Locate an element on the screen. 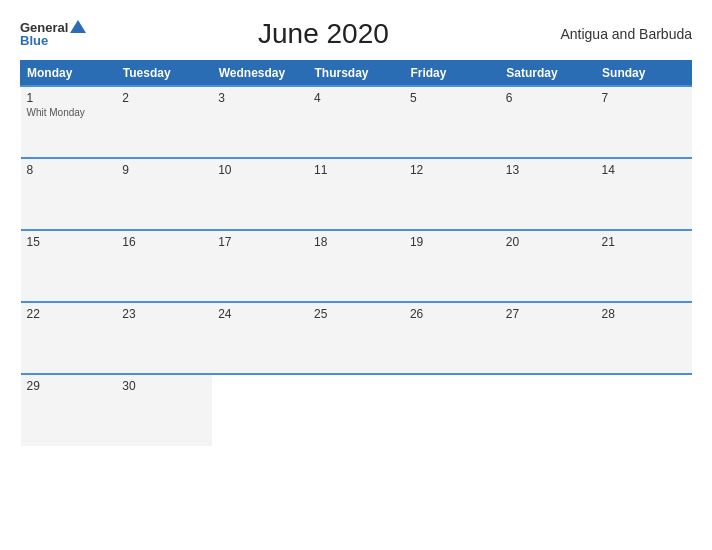 The height and width of the screenshot is (550, 712). day-number: 25 is located at coordinates (356, 314).